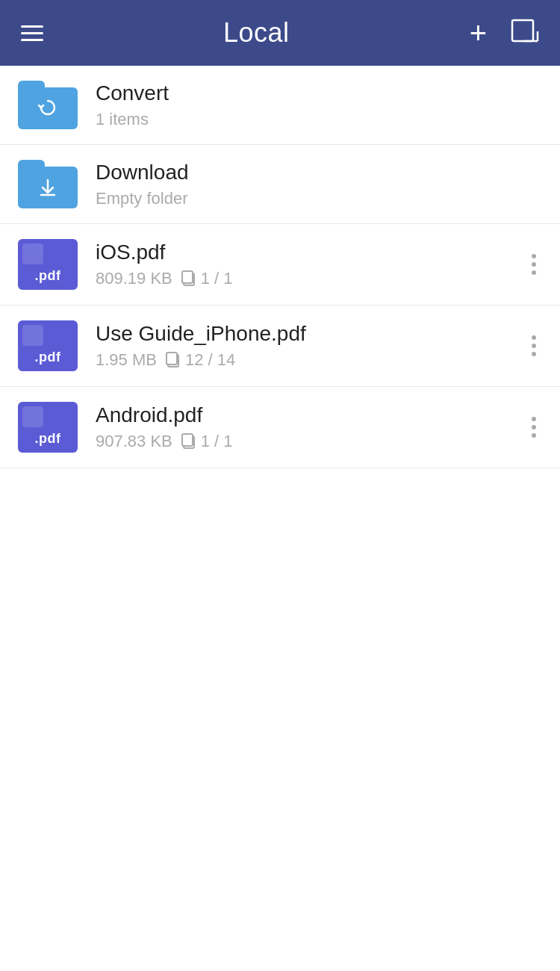 This screenshot has width=560, height=971. Describe the element at coordinates (311, 427) in the screenshot. I see `file-info: Android.pdf 907.83 KB 1 / 1` at that location.